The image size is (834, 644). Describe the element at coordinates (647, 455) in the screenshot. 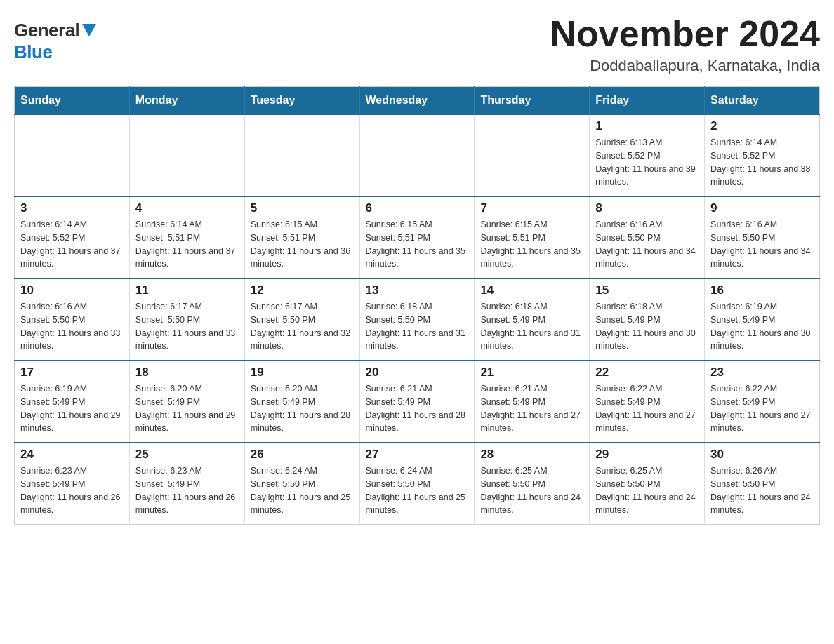

I see `day-number: 29` at that location.